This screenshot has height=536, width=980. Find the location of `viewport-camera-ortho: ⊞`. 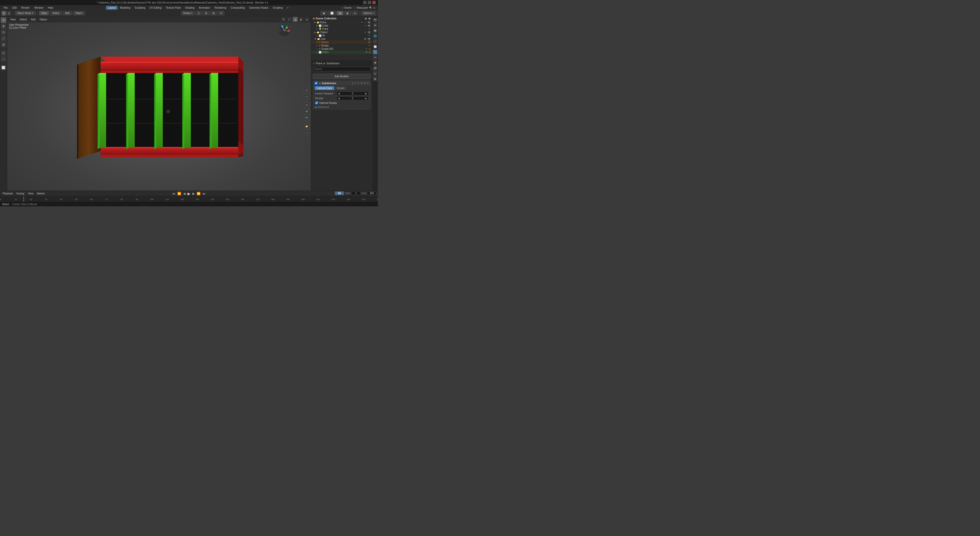

viewport-camera-ortho: ⊞ is located at coordinates (307, 111).